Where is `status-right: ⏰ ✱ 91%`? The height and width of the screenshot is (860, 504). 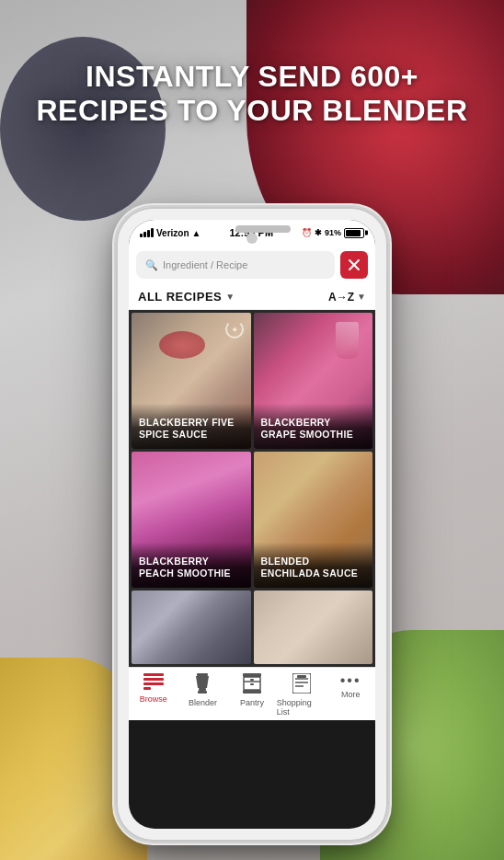
status-right: ⏰ ✱ 91% is located at coordinates (333, 234).